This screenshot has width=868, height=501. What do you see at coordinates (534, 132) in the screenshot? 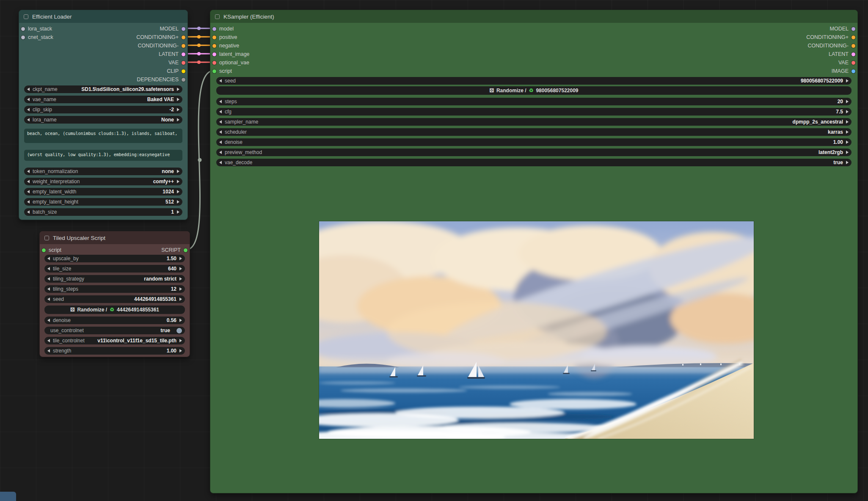
I see `widget-scheduler: scheduler karras` at bounding box center [534, 132].